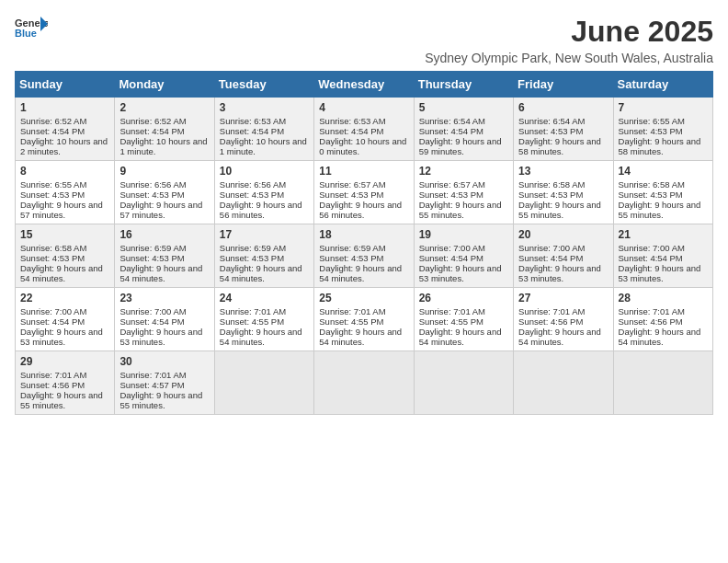 The height and width of the screenshot is (563, 728). What do you see at coordinates (62, 400) in the screenshot?
I see `daylight-label: Daylight: 9 hours and 55 minutes.` at bounding box center [62, 400].